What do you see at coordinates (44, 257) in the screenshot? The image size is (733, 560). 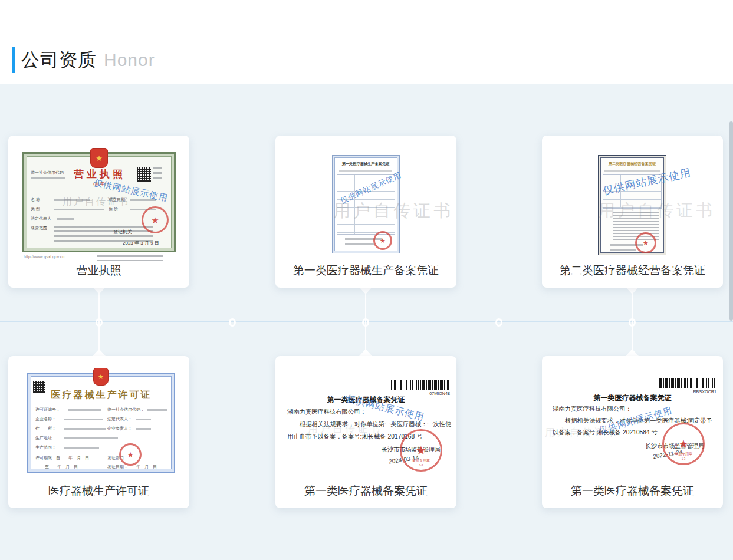 I see `footer-url: http://www.gsxt.gov.cn` at bounding box center [44, 257].